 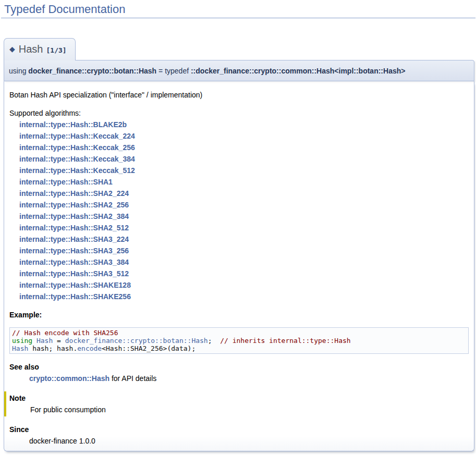 I want to click on proto-equals: = typedef, so click(x=174, y=71).